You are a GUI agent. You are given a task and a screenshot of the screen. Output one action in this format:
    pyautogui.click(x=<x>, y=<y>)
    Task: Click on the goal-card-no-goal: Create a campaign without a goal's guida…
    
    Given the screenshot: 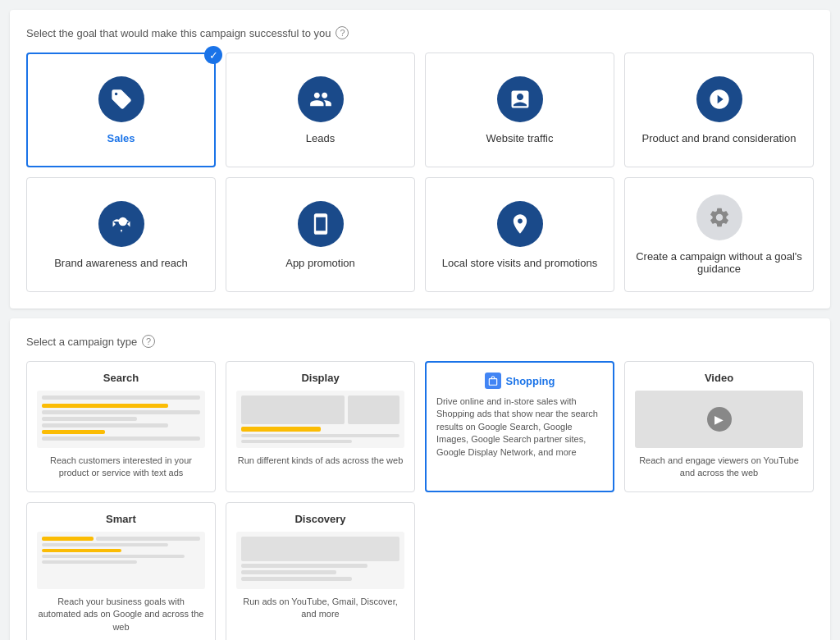 What is the action you would take?
    pyautogui.click(x=719, y=235)
    